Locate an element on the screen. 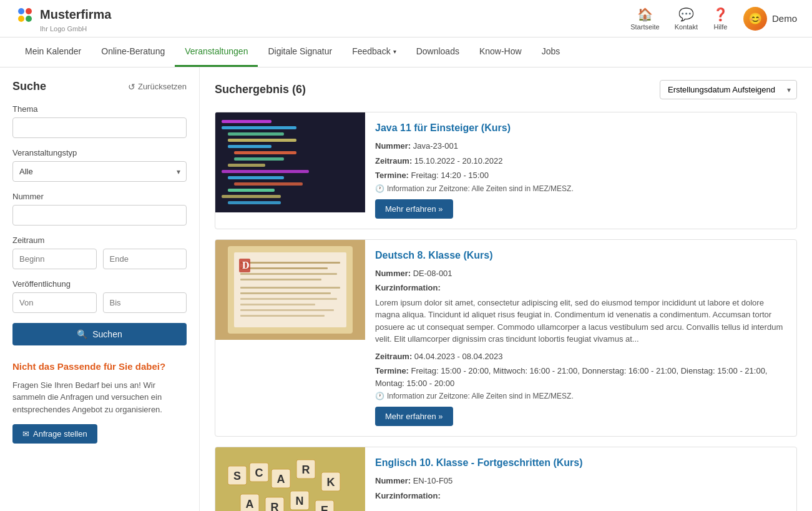 This screenshot has width=812, height=511. card-title-2: Deutsch 8. Klasse (Kurs) is located at coordinates (580, 255).